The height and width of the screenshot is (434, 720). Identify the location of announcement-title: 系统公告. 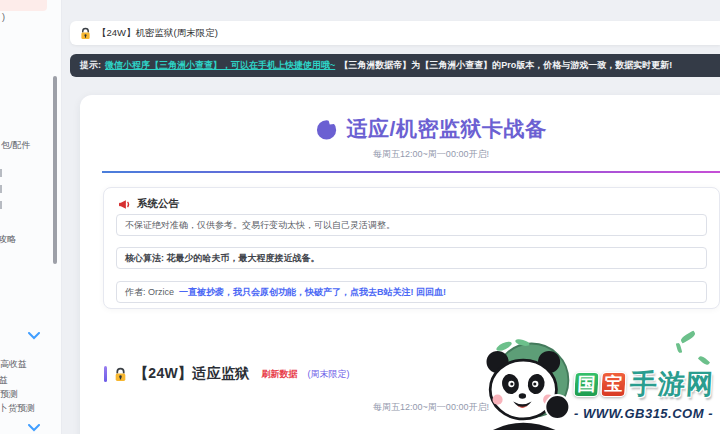
(158, 204).